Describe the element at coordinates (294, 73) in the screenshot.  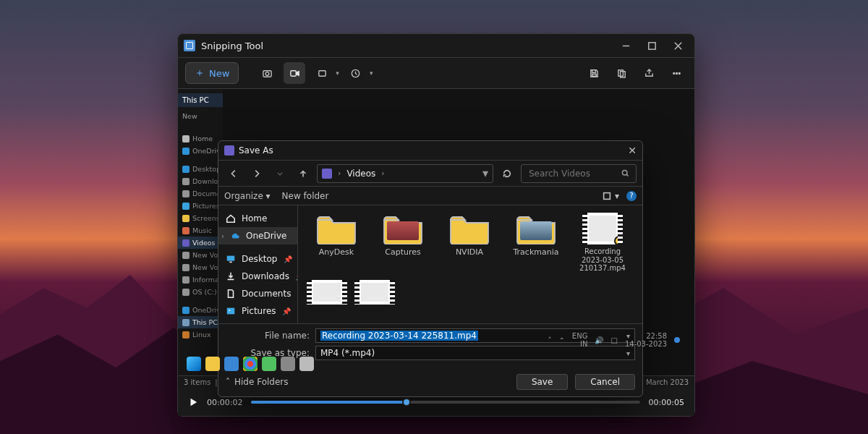
I see `snip-mode-video-icon` at that location.